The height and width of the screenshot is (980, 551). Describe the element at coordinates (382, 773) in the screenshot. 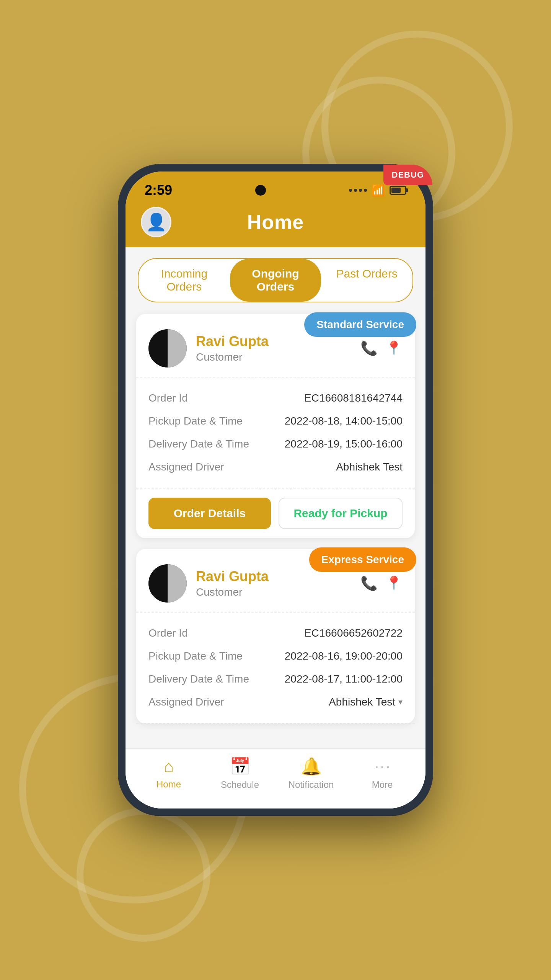

I see `nav-more: ⋯ More` at that location.